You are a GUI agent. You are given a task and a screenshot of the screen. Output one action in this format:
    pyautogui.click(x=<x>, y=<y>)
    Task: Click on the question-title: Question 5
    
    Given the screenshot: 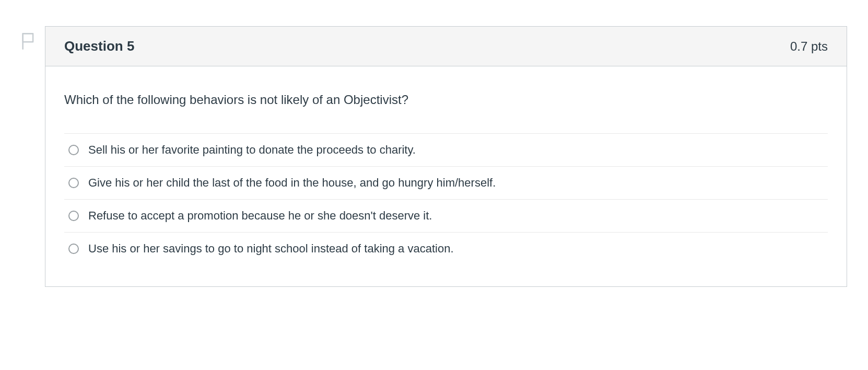 What is the action you would take?
    pyautogui.click(x=99, y=46)
    